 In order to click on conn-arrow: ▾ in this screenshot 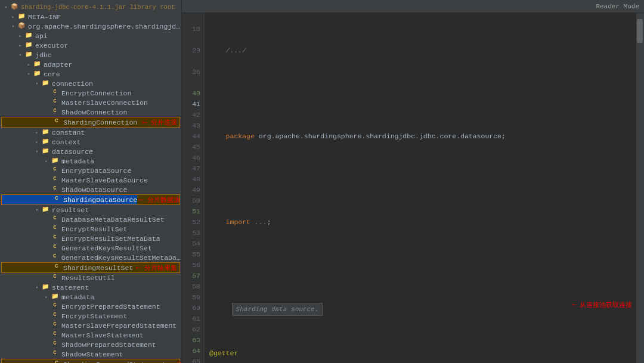, I will do `click(37, 83)`.